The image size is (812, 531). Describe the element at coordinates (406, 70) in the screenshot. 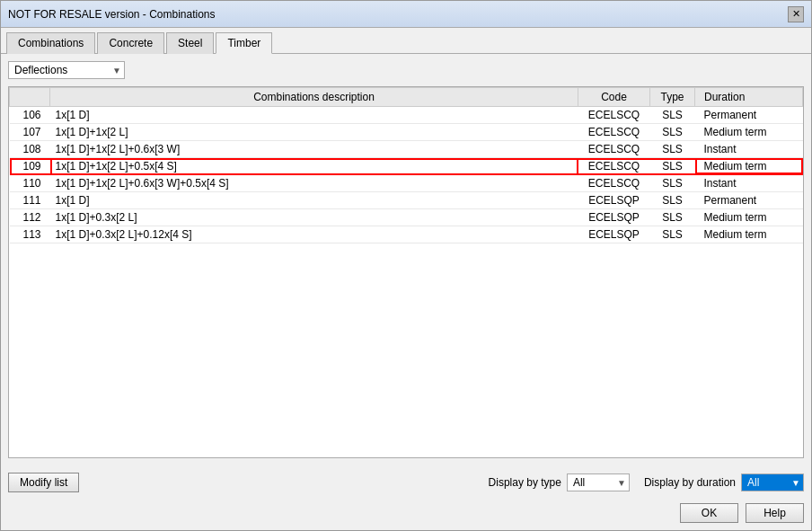

I see `filter-row: Deflections Forces Moments ▼` at that location.